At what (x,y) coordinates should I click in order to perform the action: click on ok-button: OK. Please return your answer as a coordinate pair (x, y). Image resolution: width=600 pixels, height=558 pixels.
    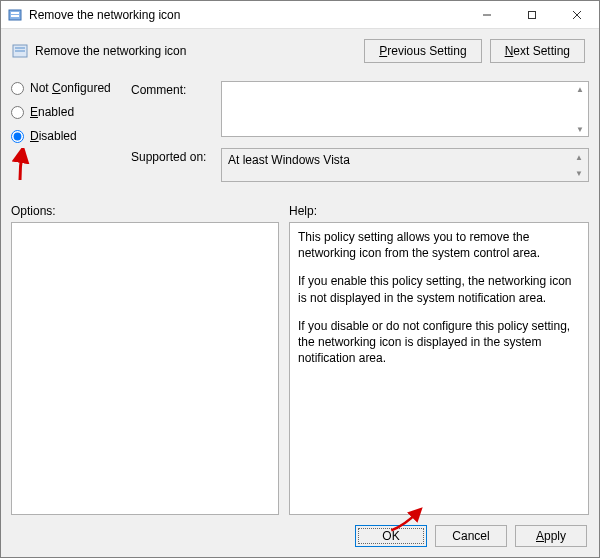
    Looking at the image, I should click on (391, 536).